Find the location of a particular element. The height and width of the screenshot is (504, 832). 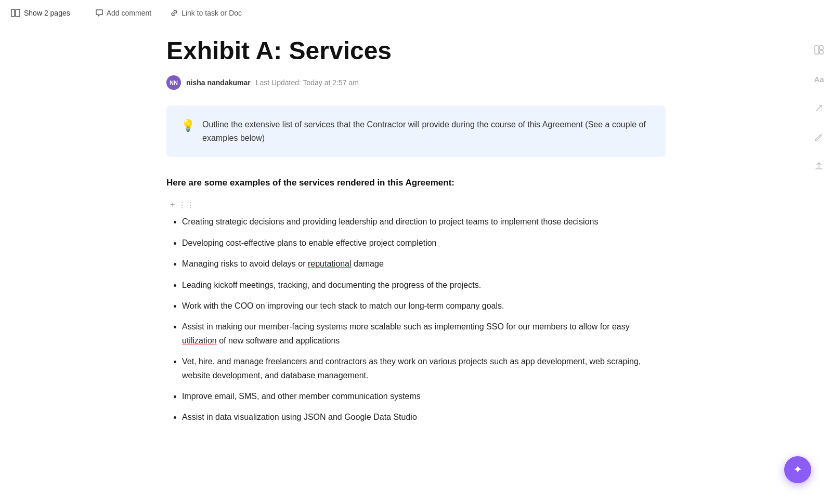

list-item: Creating strategic decisions and providi… is located at coordinates (424, 222).